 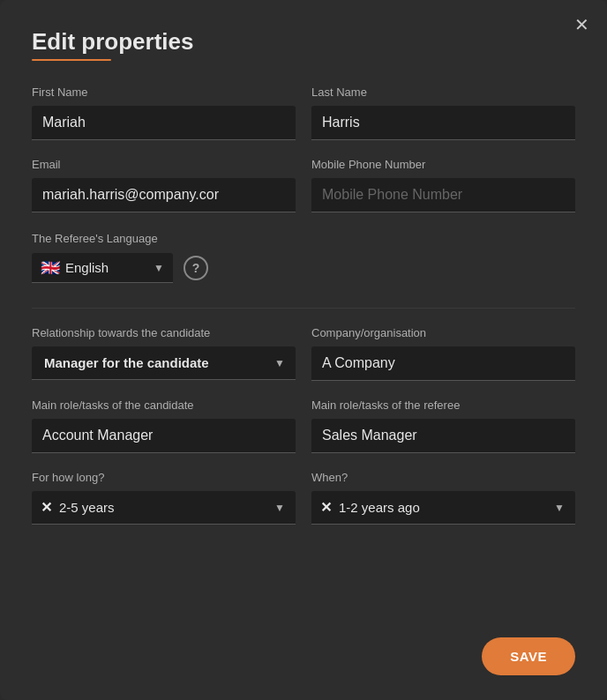 I want to click on how-long-select: 2-5 years 0-1 years 1-2 years 5+ years, so click(x=163, y=508).